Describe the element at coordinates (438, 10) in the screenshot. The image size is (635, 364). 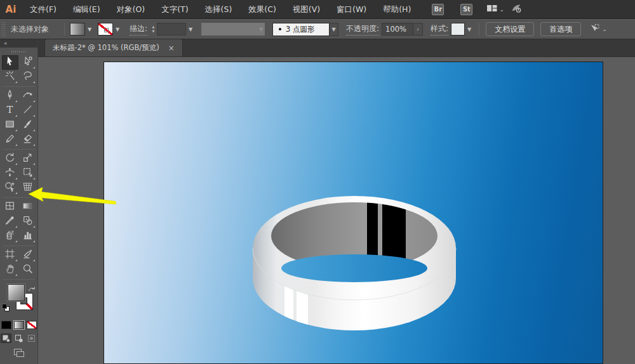
I see `bridge-button: Br` at that location.